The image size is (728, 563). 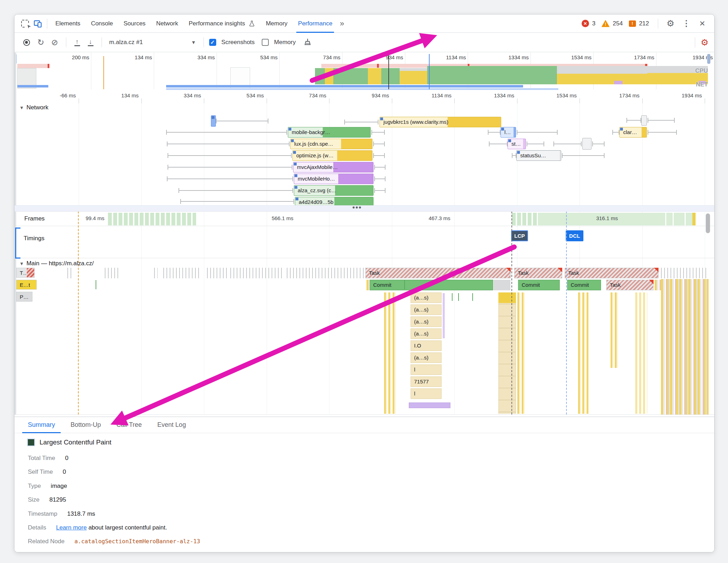 What do you see at coordinates (333, 167) in the screenshot?
I see `network-request: mvcAjaxMobile…` at bounding box center [333, 167].